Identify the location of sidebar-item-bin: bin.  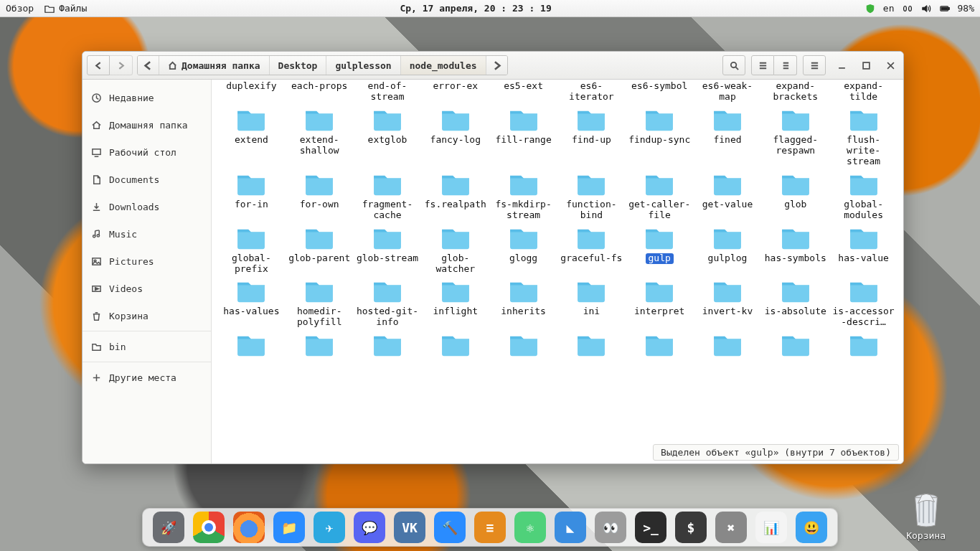
(146, 347).